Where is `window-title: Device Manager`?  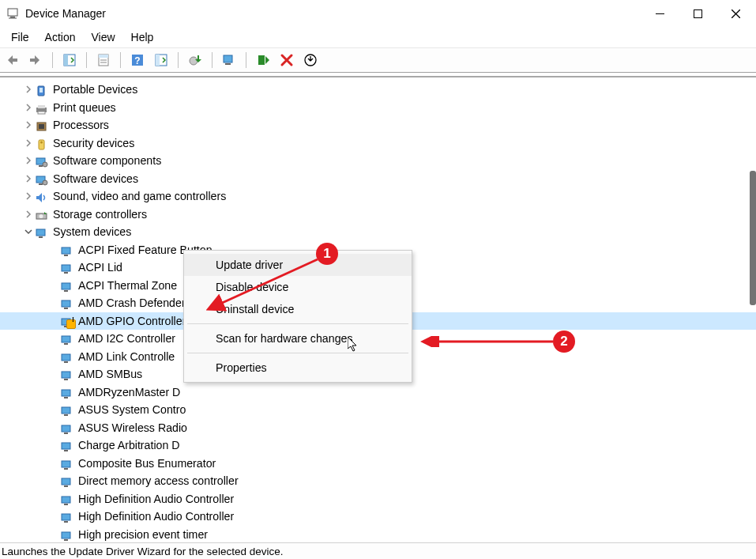
window-title: Device Manager is located at coordinates (333, 13).